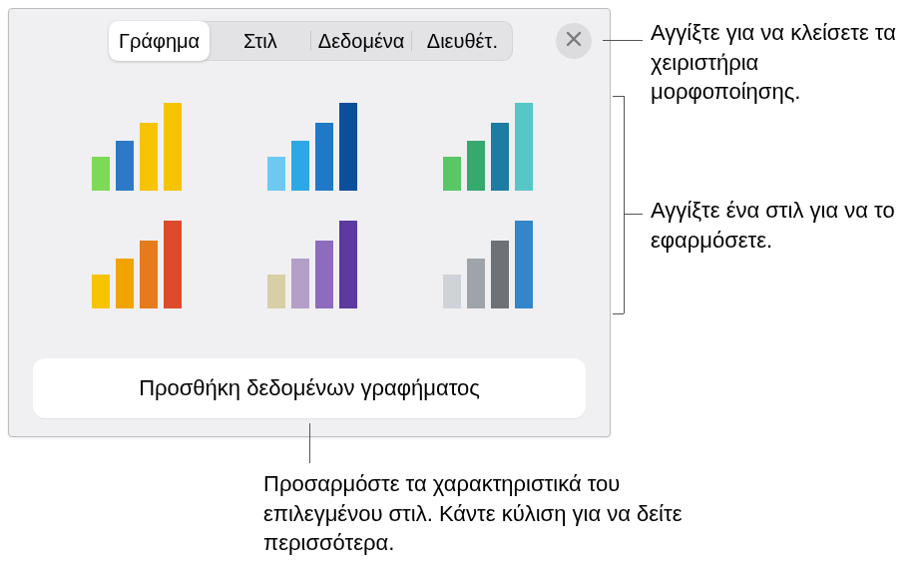 This screenshot has height=579, width=924. What do you see at coordinates (478, 513) in the screenshot?
I see `callout-bottom: Προσαρμόστε τα χαρακτηριστικά του επιλεγ…` at bounding box center [478, 513].